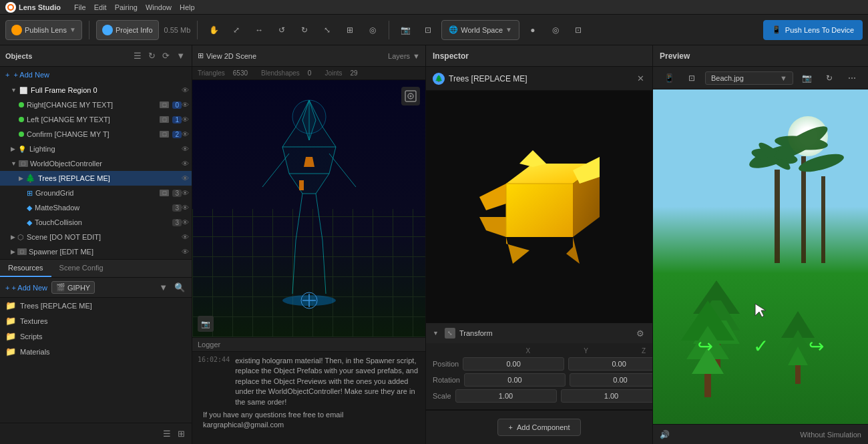  What do you see at coordinates (640, 334) in the screenshot?
I see `comp-settings: ⚙` at bounding box center [640, 334].